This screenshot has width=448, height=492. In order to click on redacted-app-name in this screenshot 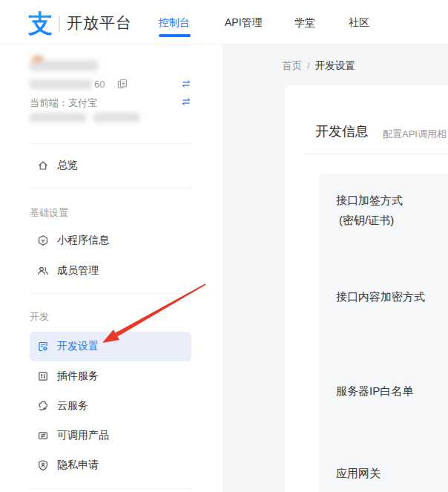, I will do `click(64, 65)`.